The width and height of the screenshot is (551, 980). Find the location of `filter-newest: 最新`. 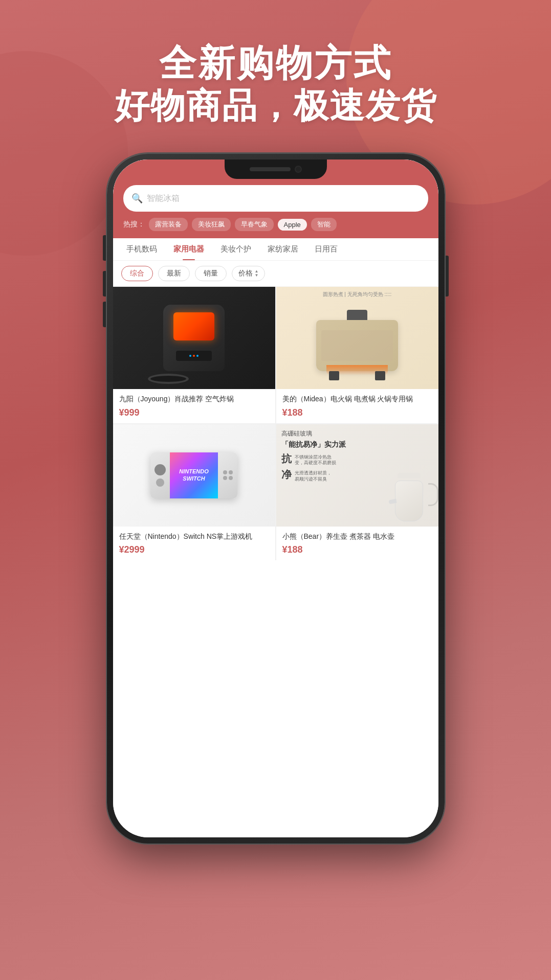

filter-newest: 最新 is located at coordinates (174, 274).